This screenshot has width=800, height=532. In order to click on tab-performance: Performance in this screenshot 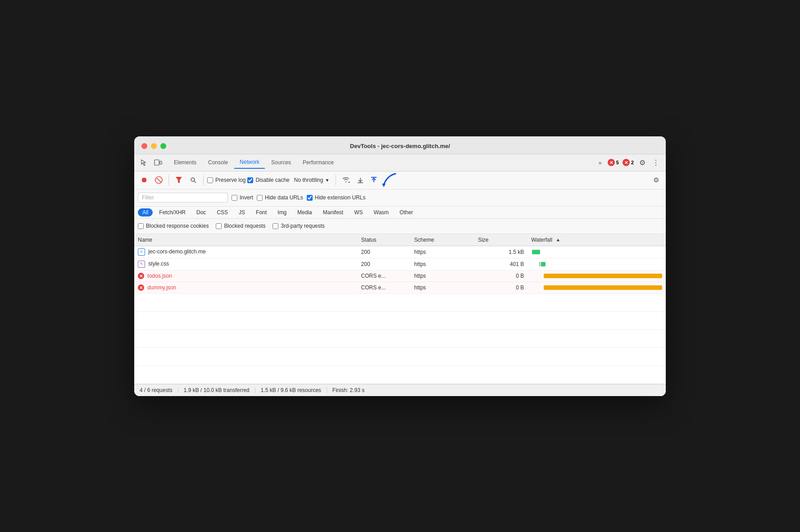, I will do `click(318, 162)`.